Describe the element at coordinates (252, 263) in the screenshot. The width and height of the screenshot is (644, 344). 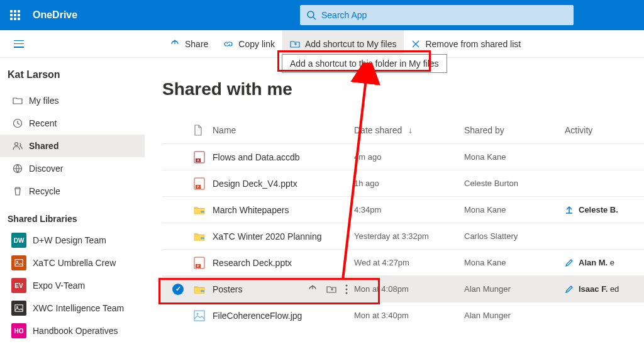
I see `file-name: Research Deck.pptx` at that location.